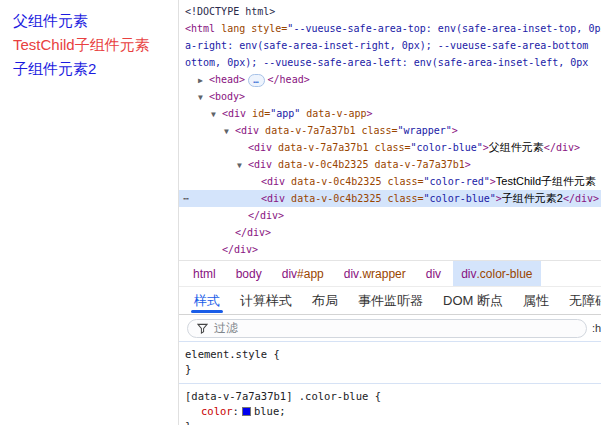 Image resolution: width=601 pixels, height=425 pixels. I want to click on breadcrumb-tag: html, so click(204, 274).